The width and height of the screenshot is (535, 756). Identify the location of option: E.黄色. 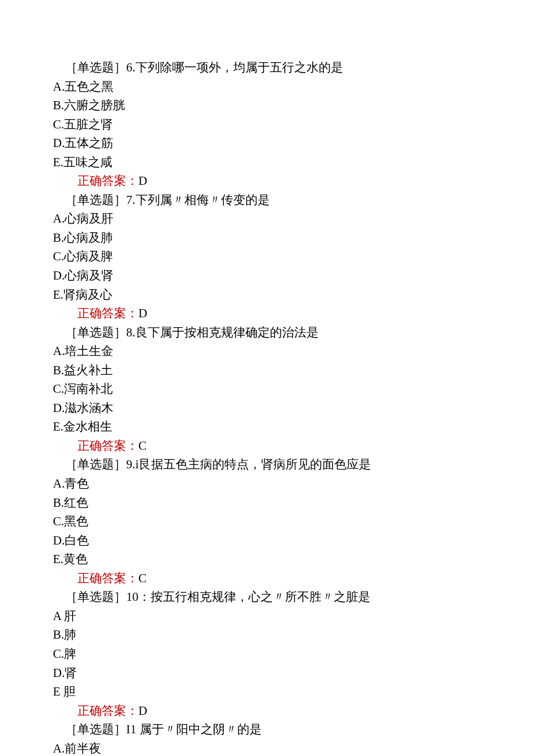
(268, 559).